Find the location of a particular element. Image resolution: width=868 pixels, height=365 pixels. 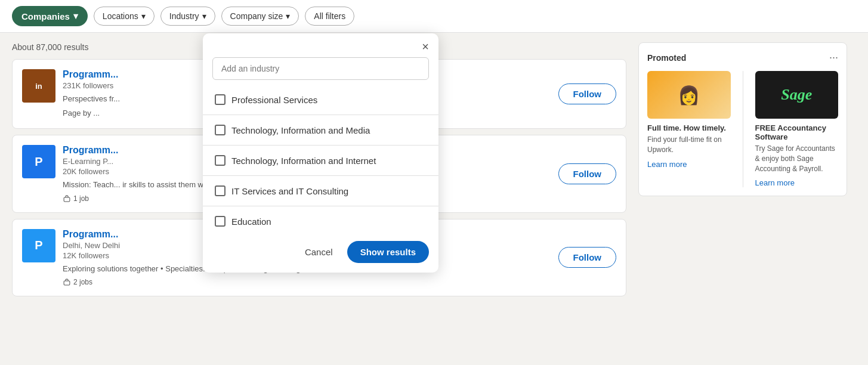

promoted-item: Sage FREE Accountancy Software Try Sage … is located at coordinates (797, 129).